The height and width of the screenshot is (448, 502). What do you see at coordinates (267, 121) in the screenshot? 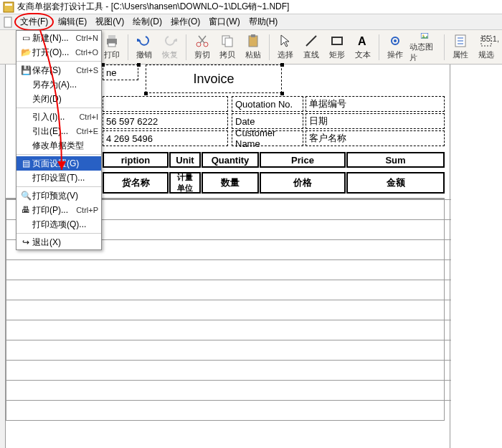
I see `date-label: Date` at bounding box center [267, 121].